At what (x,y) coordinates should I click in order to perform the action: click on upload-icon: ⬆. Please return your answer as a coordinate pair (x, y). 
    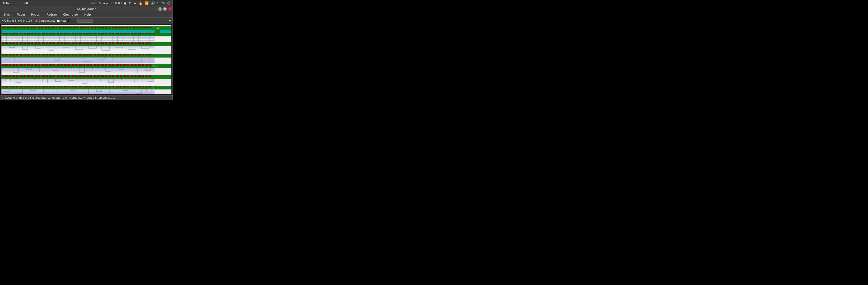
    Looking at the image, I should click on (130, 3).